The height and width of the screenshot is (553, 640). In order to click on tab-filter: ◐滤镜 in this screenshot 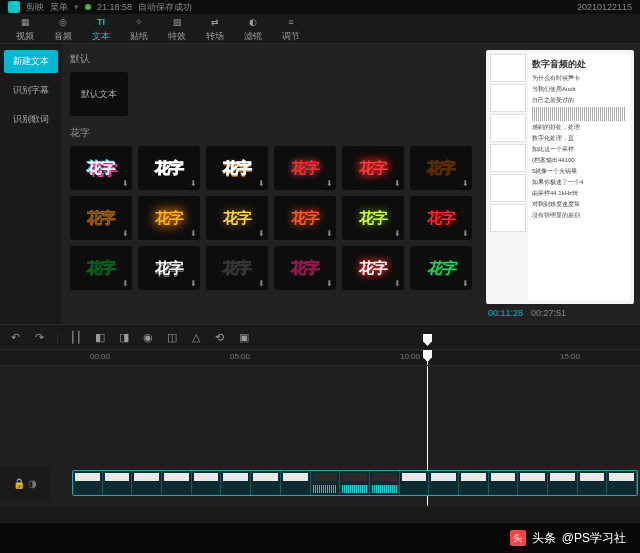, I will do `click(253, 29)`.